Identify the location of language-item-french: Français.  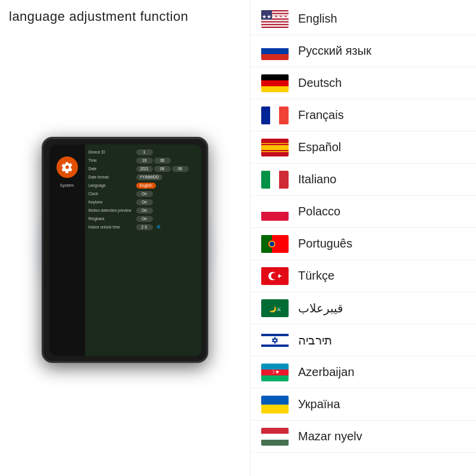
(363, 115).